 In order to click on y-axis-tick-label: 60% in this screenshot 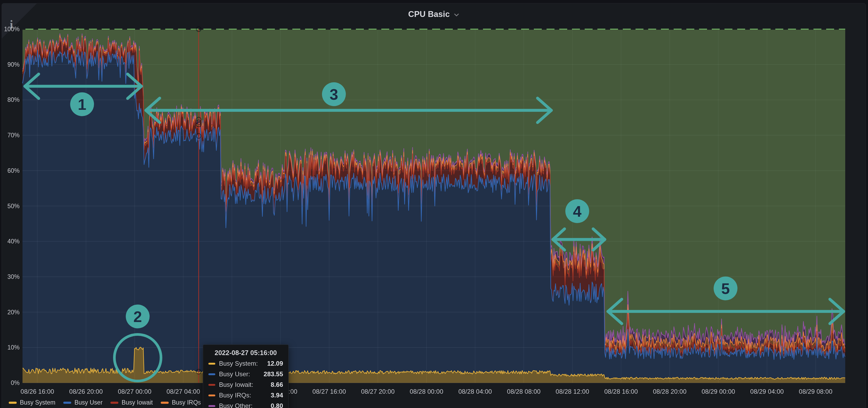, I will do `click(10, 171)`.